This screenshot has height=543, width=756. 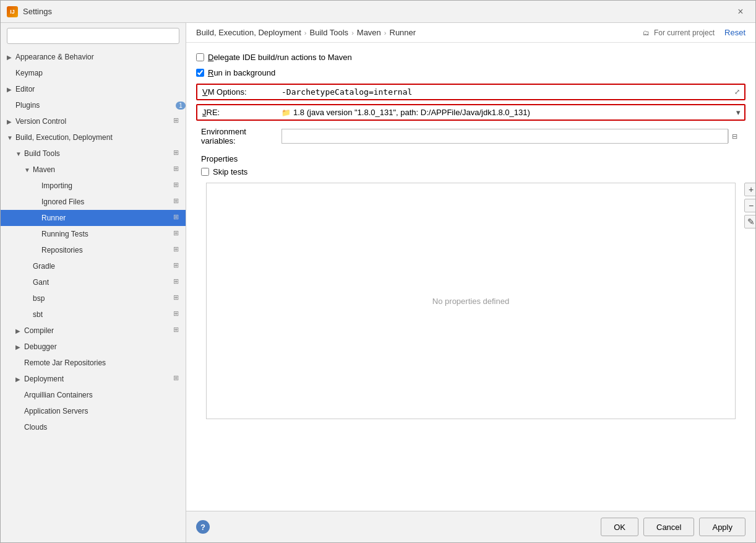 What do you see at coordinates (105, 411) in the screenshot?
I see `sidebar-item-label: Application Servers` at bounding box center [105, 411].